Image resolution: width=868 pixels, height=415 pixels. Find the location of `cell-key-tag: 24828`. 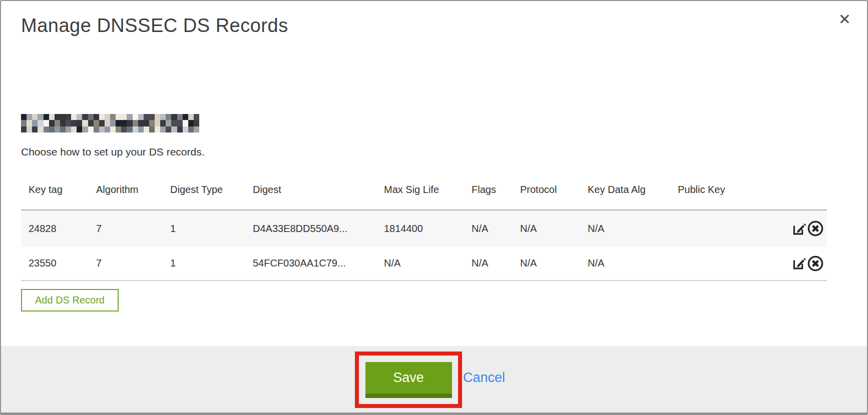

cell-key-tag: 24828 is located at coordinates (55, 228).